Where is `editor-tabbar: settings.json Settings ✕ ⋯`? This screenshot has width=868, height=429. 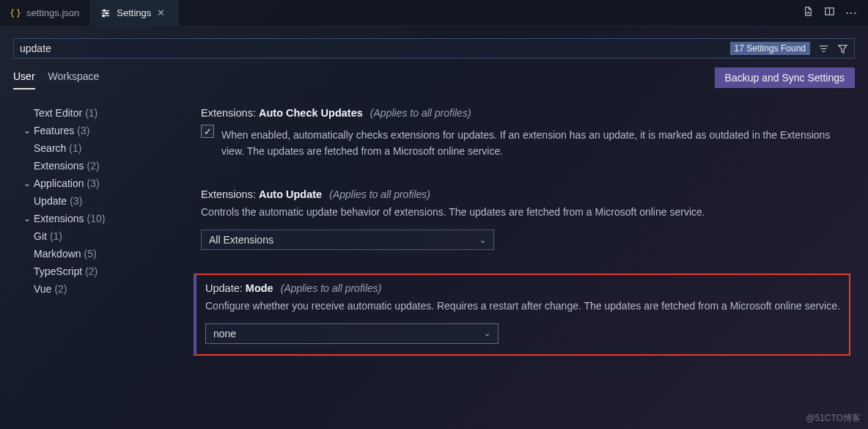 editor-tabbar: settings.json Settings ✕ ⋯ is located at coordinates (434, 13).